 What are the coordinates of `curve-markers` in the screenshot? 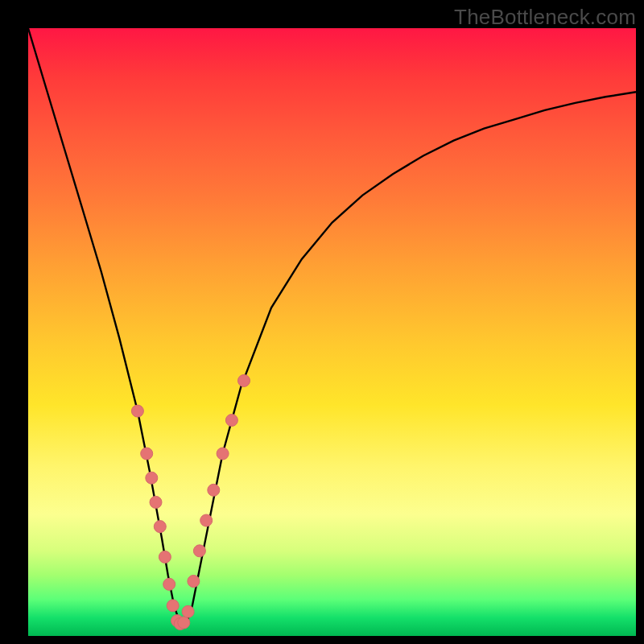 It's located at (190, 502).